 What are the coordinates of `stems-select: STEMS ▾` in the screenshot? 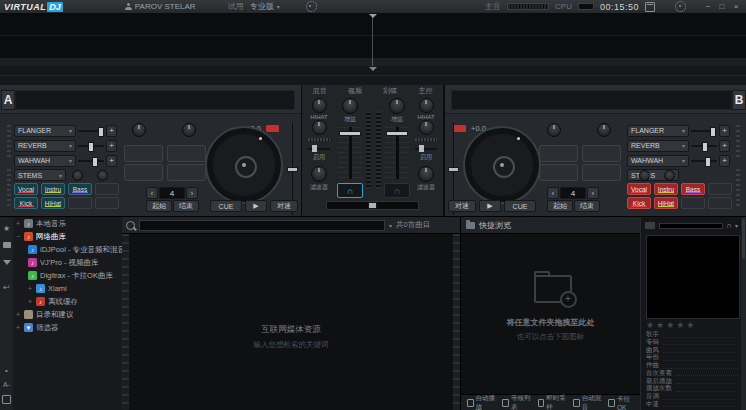 It's located at (40, 175).